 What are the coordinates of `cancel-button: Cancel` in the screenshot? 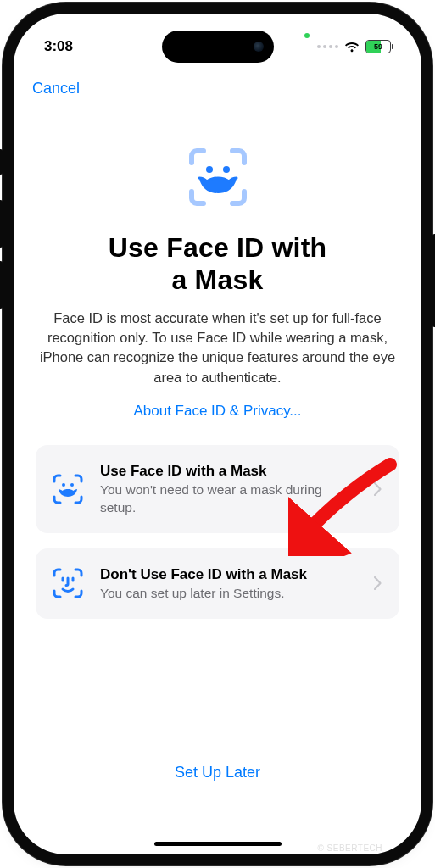 It's located at (56, 88).